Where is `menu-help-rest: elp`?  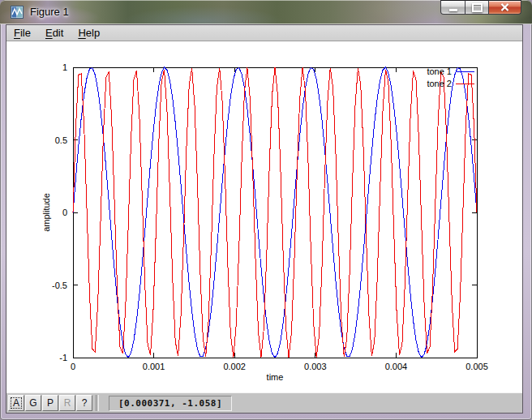
menu-help-rest: elp is located at coordinates (92, 32).